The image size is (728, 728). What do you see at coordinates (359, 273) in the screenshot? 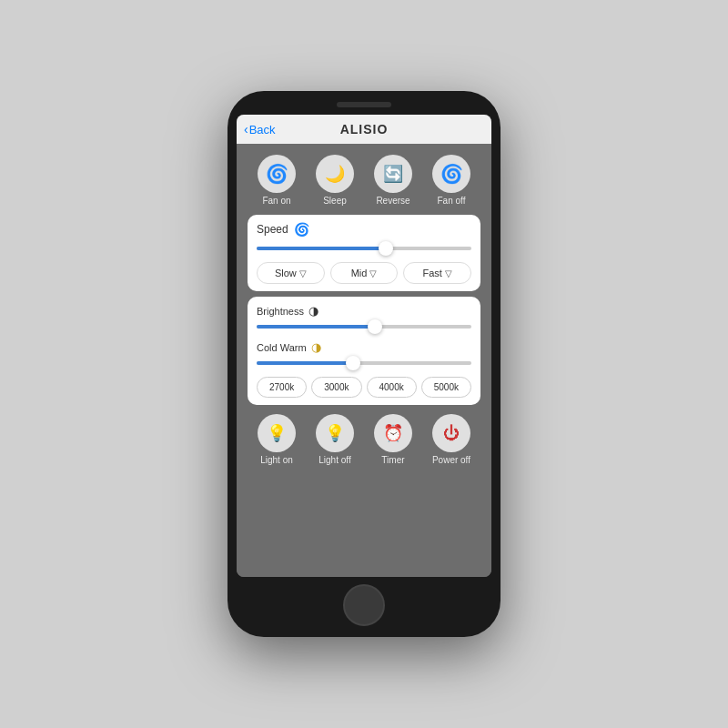
I see `mid-label: Mid` at bounding box center [359, 273].